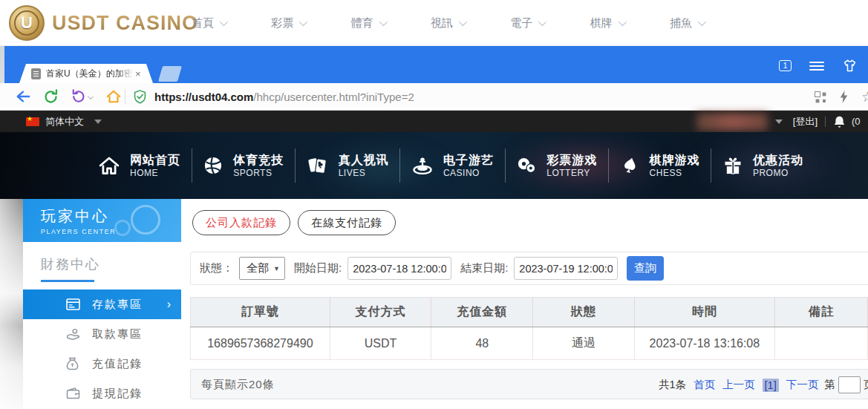  What do you see at coordinates (90, 74) in the screenshot?
I see `tab-title: 首家U（美金）的加密货` at bounding box center [90, 74].